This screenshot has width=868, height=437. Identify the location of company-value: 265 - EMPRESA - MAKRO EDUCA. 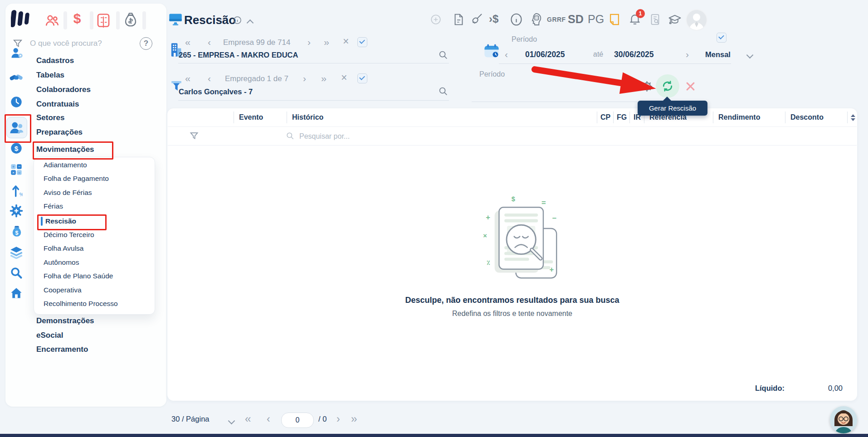
(239, 55).